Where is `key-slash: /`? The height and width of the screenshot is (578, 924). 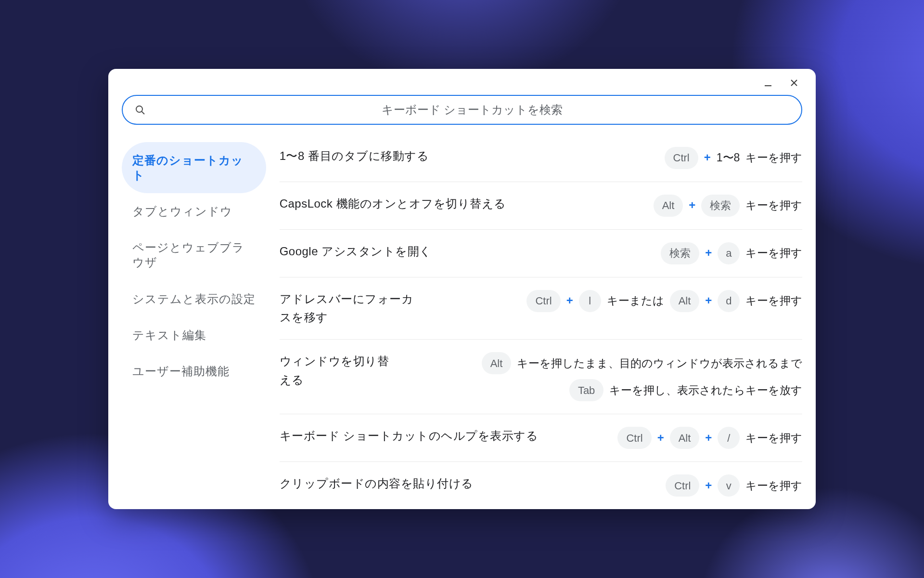
key-slash: / is located at coordinates (729, 438).